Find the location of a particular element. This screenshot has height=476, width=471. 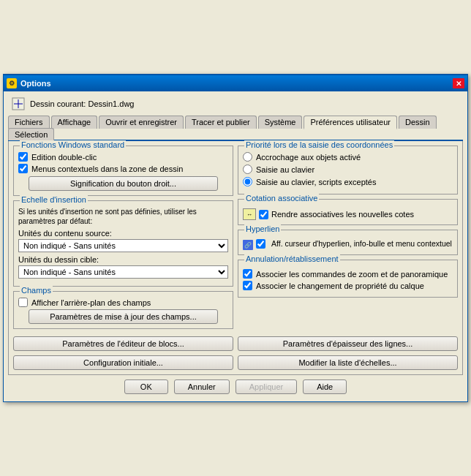

tab-affichage: Affichage is located at coordinates (75, 122).